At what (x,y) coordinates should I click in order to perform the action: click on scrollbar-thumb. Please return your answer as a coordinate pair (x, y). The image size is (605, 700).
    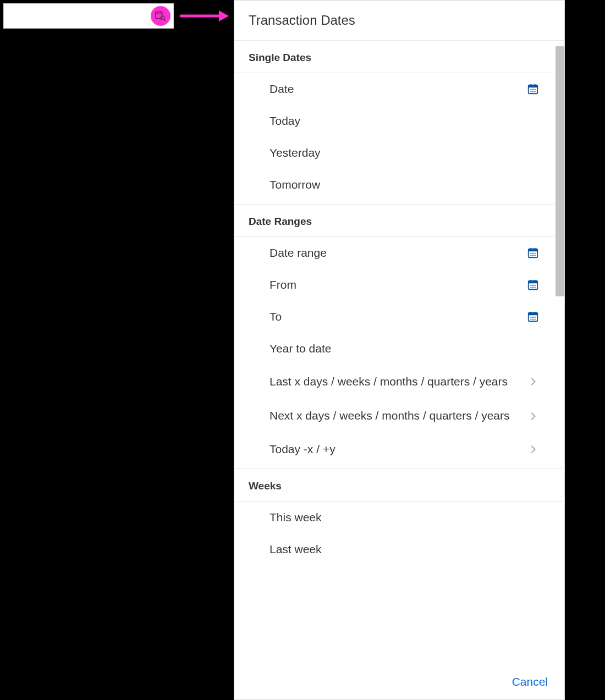
    Looking at the image, I should click on (560, 172).